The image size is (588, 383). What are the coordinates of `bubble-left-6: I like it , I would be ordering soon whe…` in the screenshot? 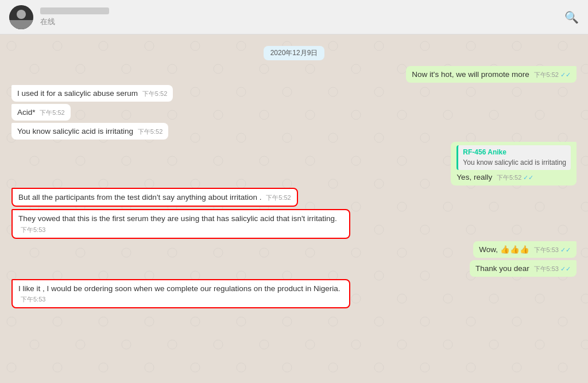 It's located at (181, 294).